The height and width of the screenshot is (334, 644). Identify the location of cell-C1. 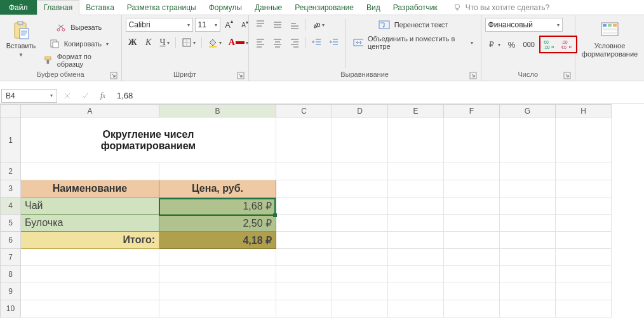
(304, 140).